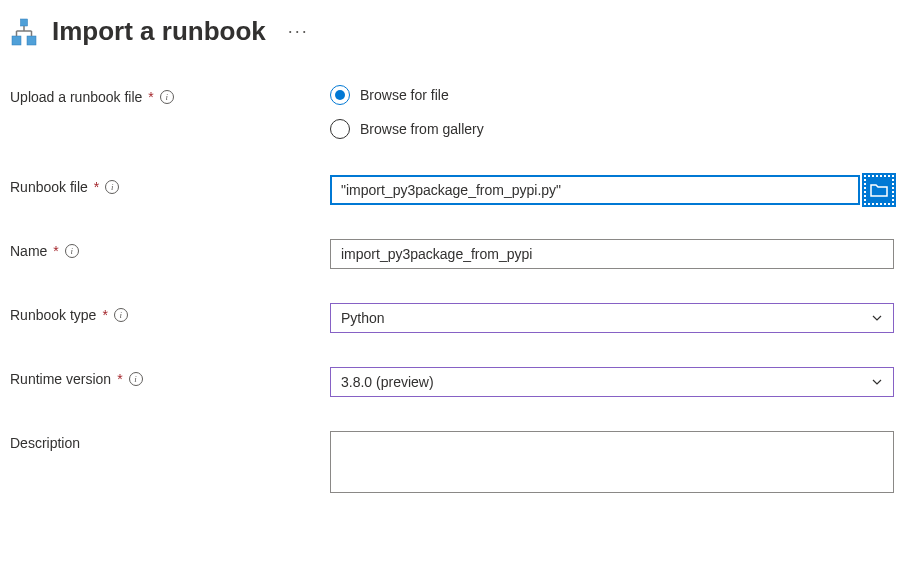  What do you see at coordinates (452, 464) in the screenshot?
I see `field-row-description: Description` at bounding box center [452, 464].